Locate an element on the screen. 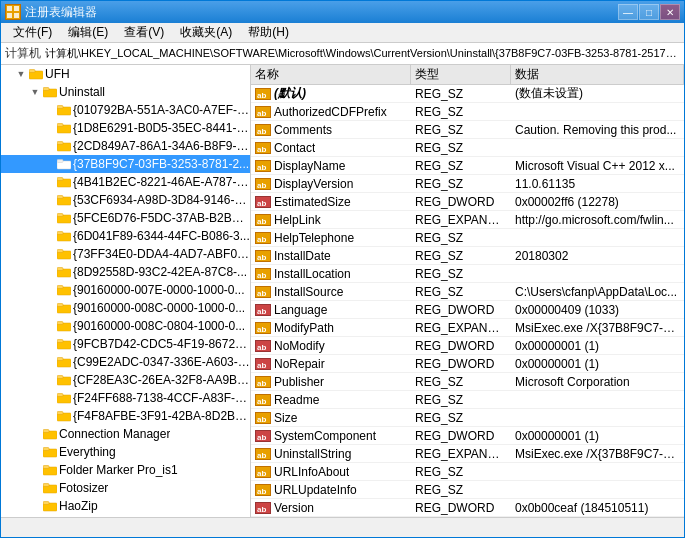  list-item: abInstallDateREG_SZ20180302 is located at coordinates (468, 256).